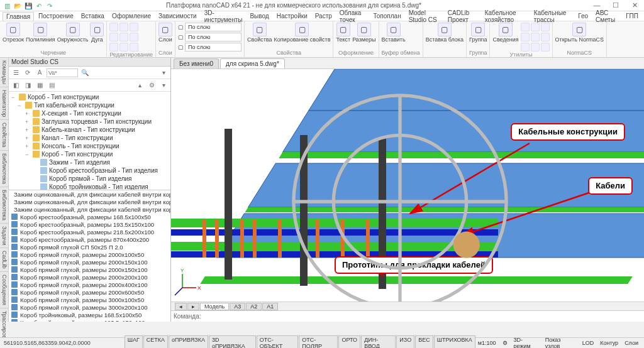  Describe the element at coordinates (89, 315) in the screenshot. I see `list-item: Короб тройниковый, размеры 168.5х100х50` at that location.